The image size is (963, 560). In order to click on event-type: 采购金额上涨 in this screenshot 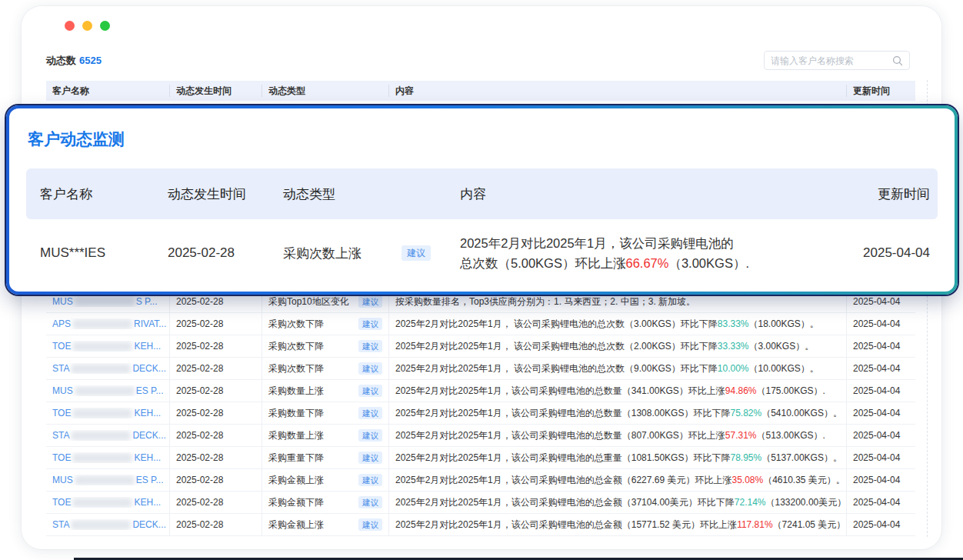, I will do `click(296, 525)`.